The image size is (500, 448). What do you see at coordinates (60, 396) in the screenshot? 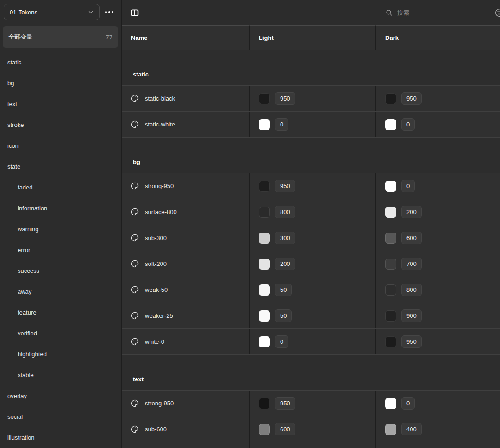
I see `sidebar-item-overlay: overlay` at bounding box center [60, 396].